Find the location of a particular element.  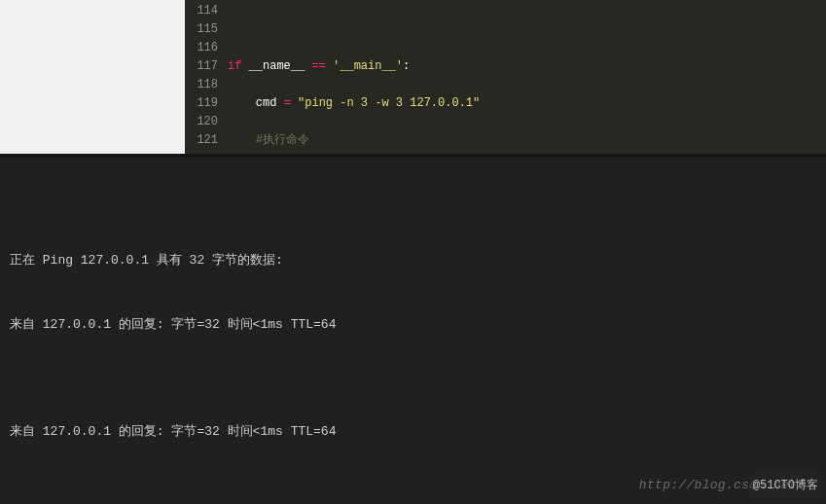

output-line: 正在 Ping 127.0.0.1 具有 32 字节的数据: is located at coordinates (413, 261).